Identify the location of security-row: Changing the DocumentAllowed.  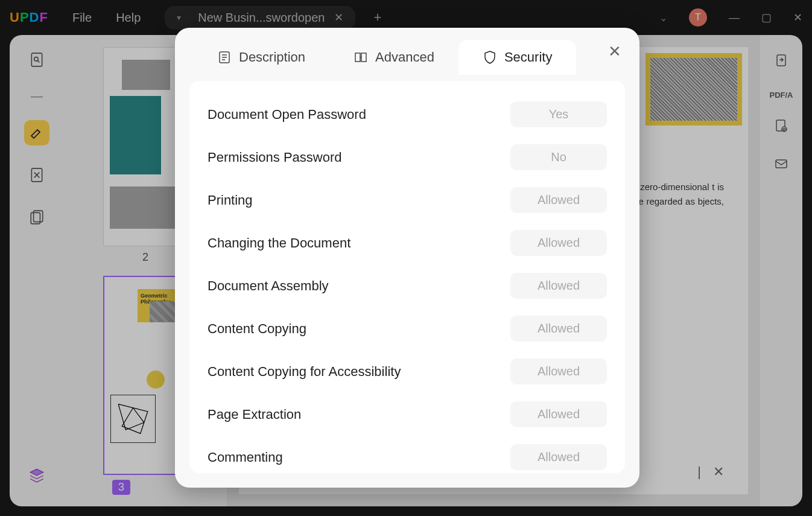
(407, 243).